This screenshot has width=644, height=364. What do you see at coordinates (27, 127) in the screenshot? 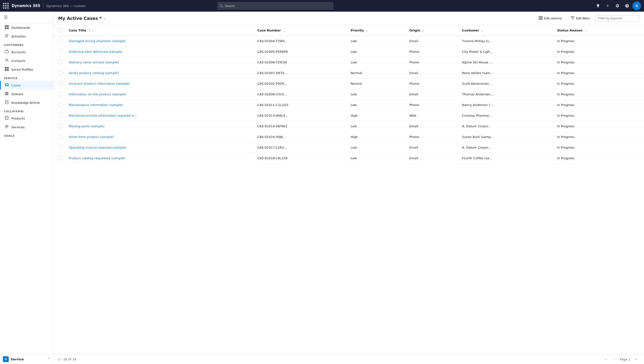
I see `sidebar-item-services: Services` at bounding box center [27, 127].